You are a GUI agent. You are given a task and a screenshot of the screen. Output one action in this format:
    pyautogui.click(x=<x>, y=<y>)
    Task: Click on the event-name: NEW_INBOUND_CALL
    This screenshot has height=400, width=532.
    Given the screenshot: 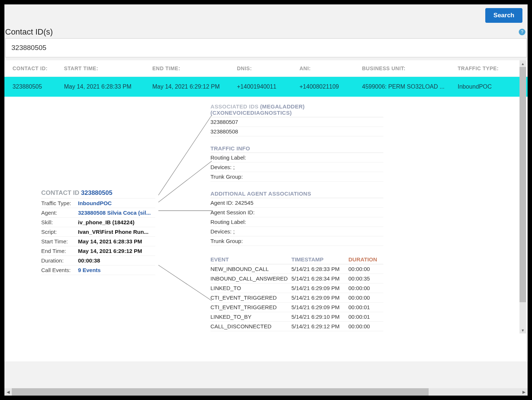 What is the action you would take?
    pyautogui.click(x=251, y=269)
    